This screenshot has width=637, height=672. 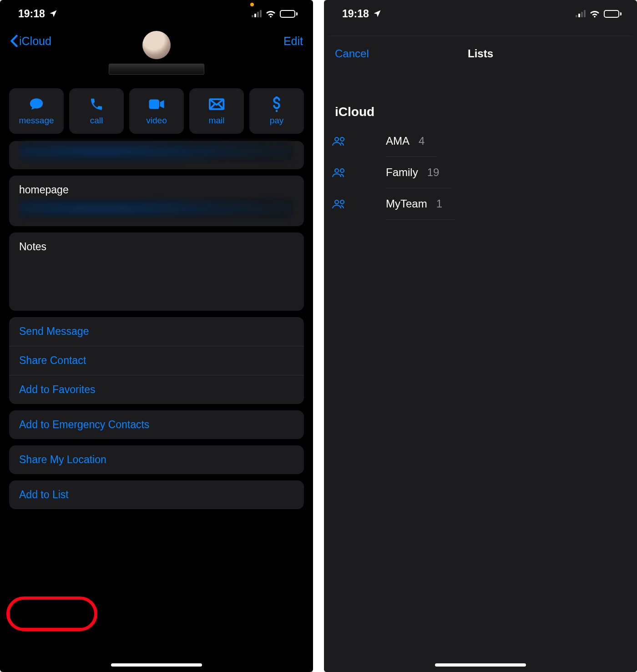 I want to click on call-button: call, so click(x=96, y=111).